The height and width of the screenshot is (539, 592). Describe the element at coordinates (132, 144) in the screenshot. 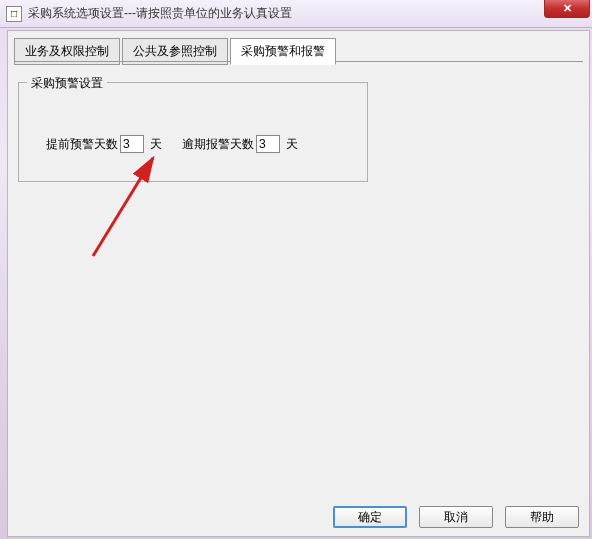

I see `advance-days-input` at that location.